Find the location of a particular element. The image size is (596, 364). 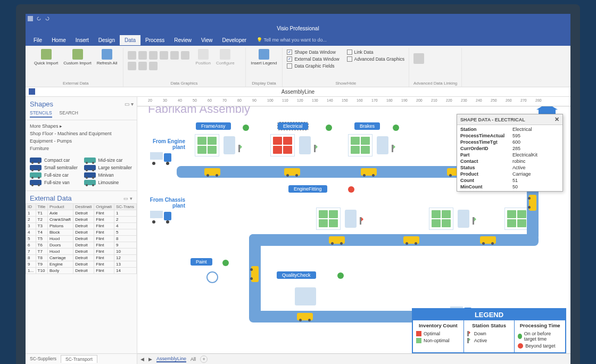

quick-access-toolbar is located at coordinates (298, 19).